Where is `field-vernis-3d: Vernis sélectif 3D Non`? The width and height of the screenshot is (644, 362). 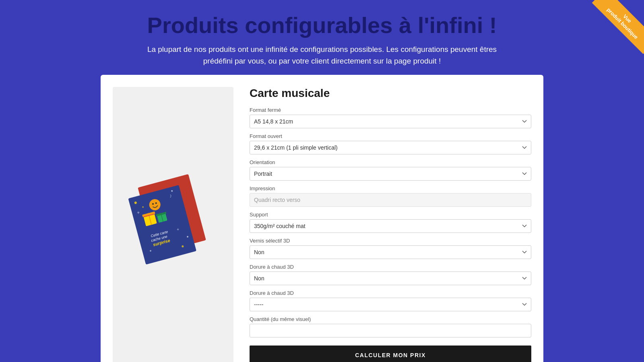 field-vernis-3d: Vernis sélectif 3D Non is located at coordinates (390, 249).